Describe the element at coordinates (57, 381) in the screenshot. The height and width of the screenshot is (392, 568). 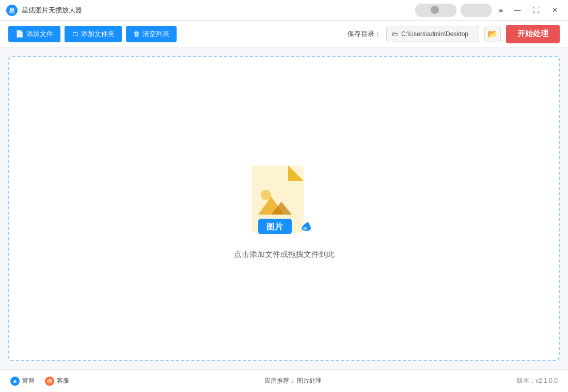
I see `customer-service-link: ◎ 客服` at that location.